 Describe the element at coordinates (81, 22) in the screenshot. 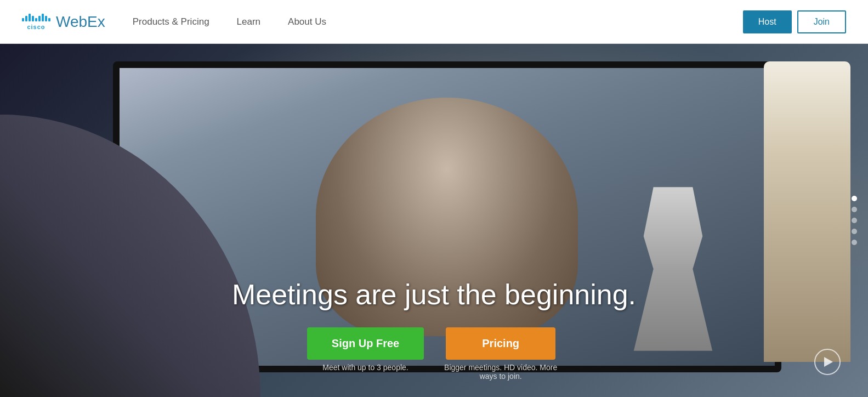

I see `webex-brand-title: WebEx` at that location.